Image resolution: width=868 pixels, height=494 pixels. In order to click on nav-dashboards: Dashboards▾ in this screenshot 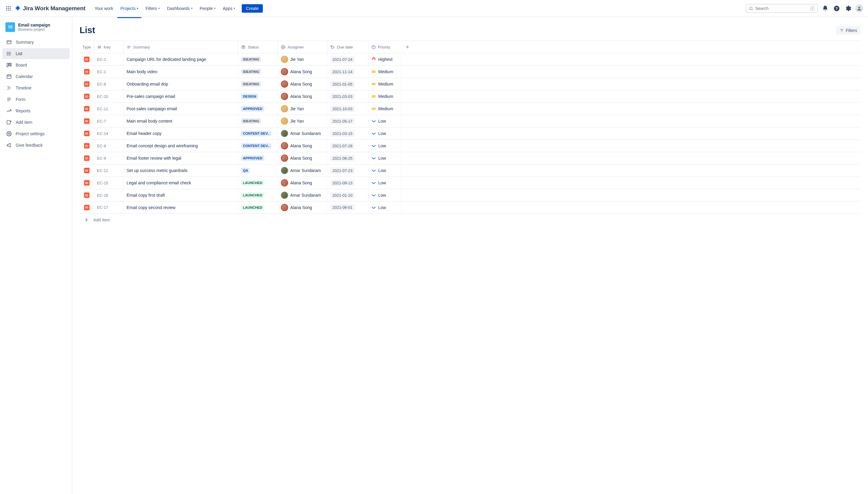, I will do `click(180, 8)`.